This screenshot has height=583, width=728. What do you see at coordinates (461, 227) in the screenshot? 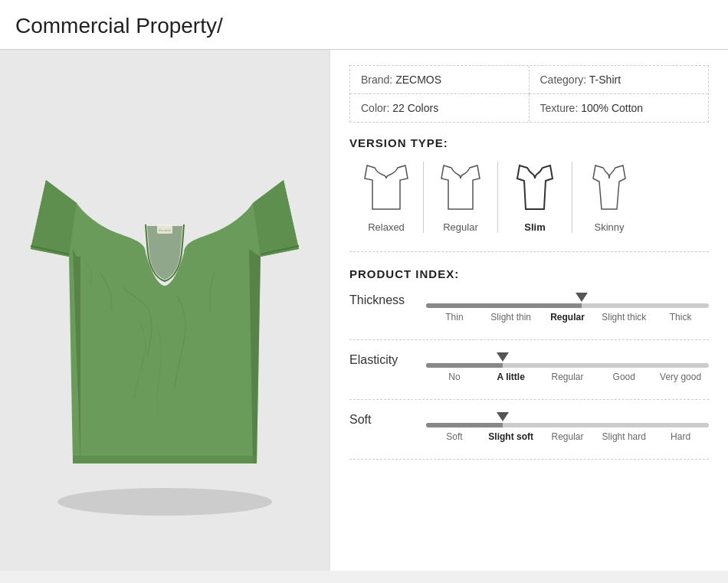
I see `version-regular-label: Regular` at bounding box center [461, 227].